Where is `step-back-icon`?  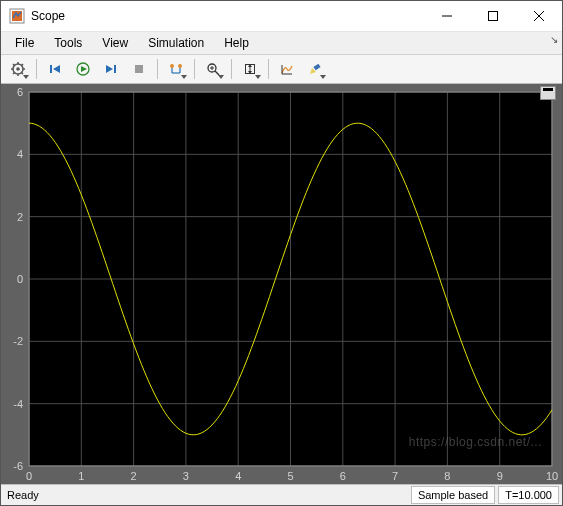 step-back-icon is located at coordinates (55, 69).